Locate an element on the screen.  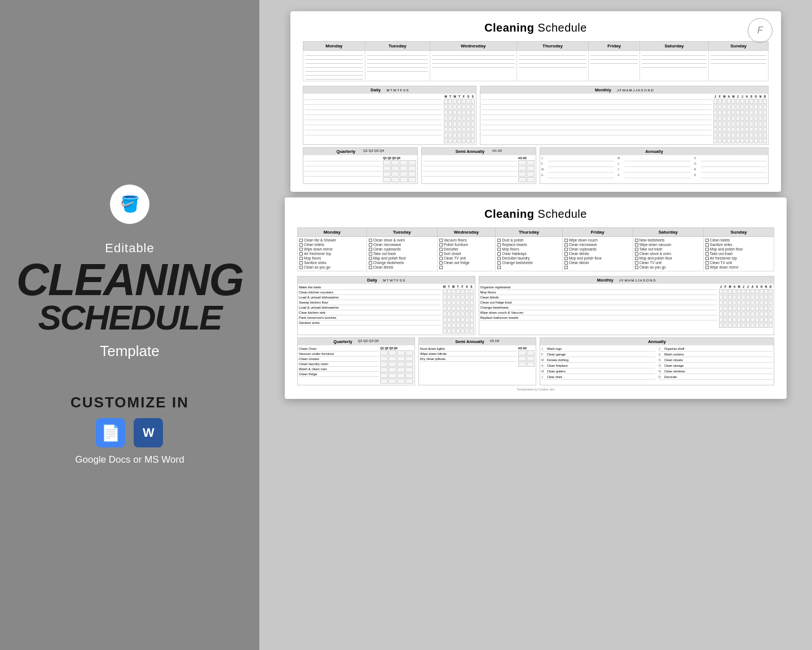
annually-content: J F M A M J J A S O N D is located at coordinates (654, 167).